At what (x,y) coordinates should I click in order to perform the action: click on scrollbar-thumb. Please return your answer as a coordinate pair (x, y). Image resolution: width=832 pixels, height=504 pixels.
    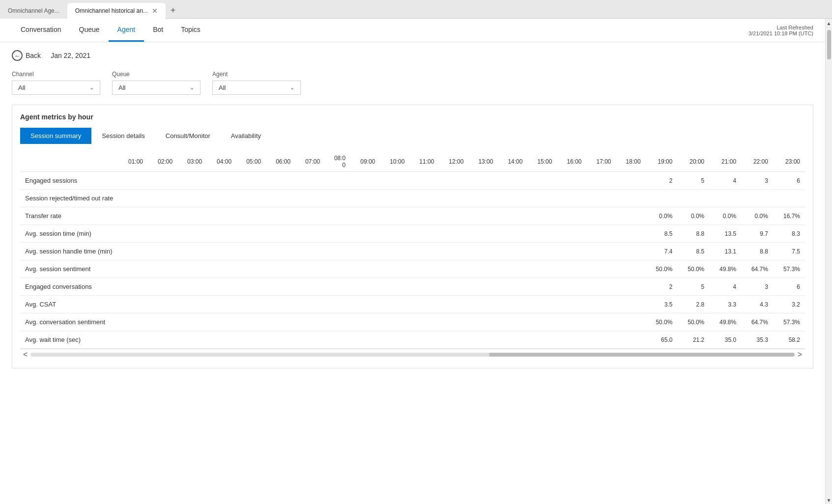
    Looking at the image, I should click on (829, 45).